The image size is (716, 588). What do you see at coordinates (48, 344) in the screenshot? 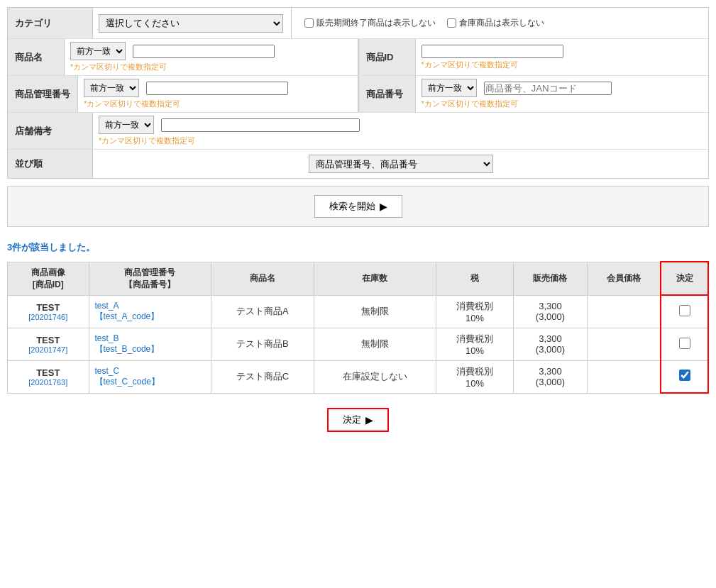
I see `cell-image: TEST [20201747]` at bounding box center [48, 344].